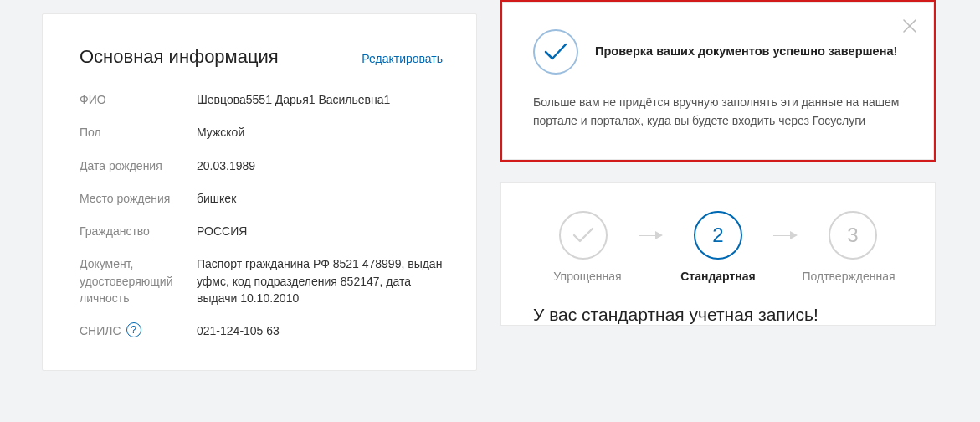 Image resolution: width=980 pixels, height=422 pixels. I want to click on close-icon, so click(910, 26).